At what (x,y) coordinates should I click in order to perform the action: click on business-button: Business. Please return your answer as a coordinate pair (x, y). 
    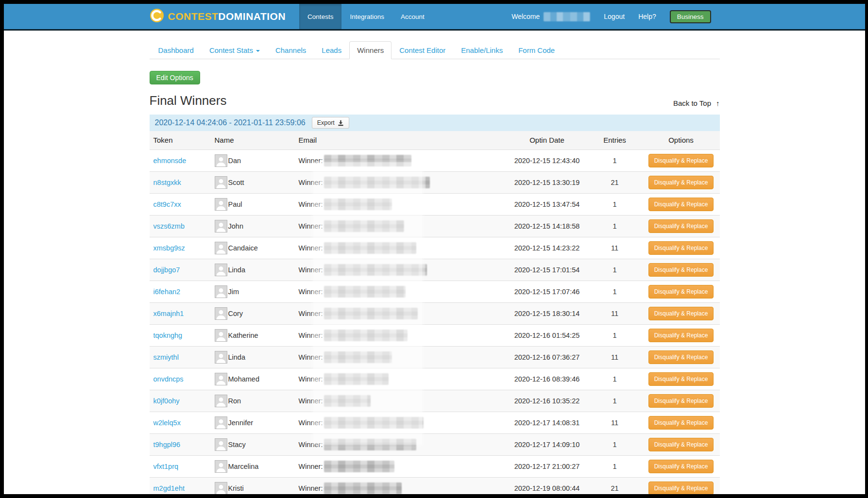
    Looking at the image, I should click on (691, 17).